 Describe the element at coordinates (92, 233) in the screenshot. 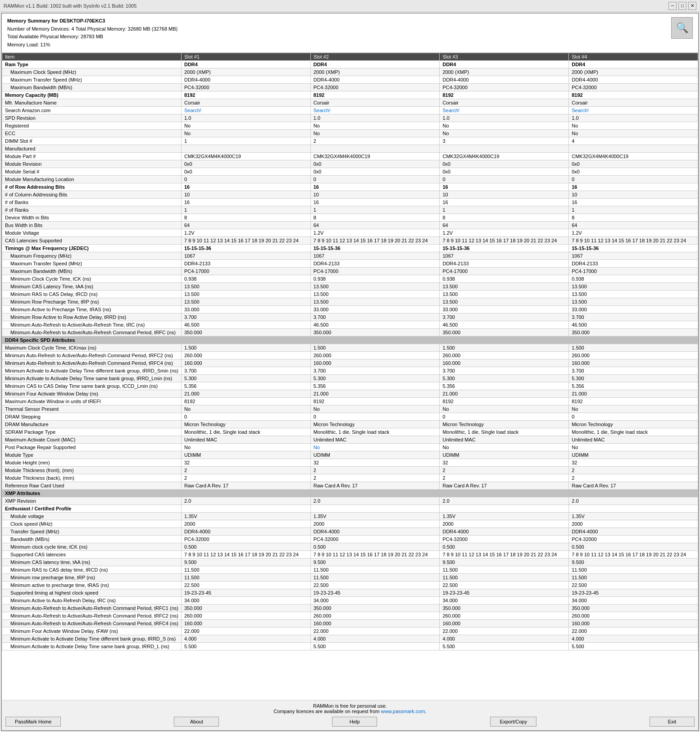

I see `row-label: Module Voltage` at that location.